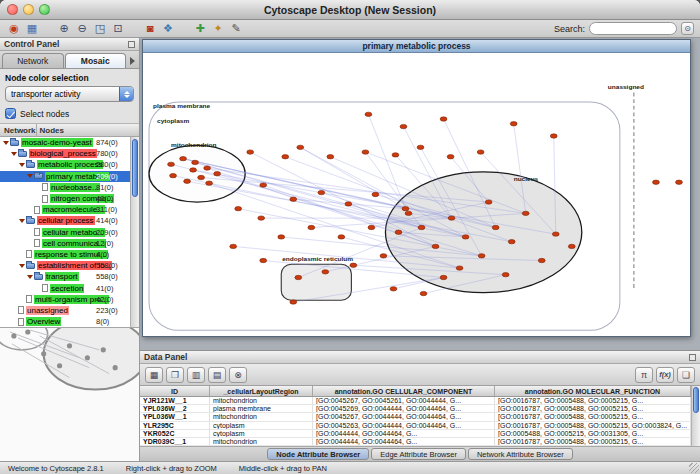 The height and width of the screenshot is (474, 700). I want to click on select-nodes-checkbox, so click(10, 114).